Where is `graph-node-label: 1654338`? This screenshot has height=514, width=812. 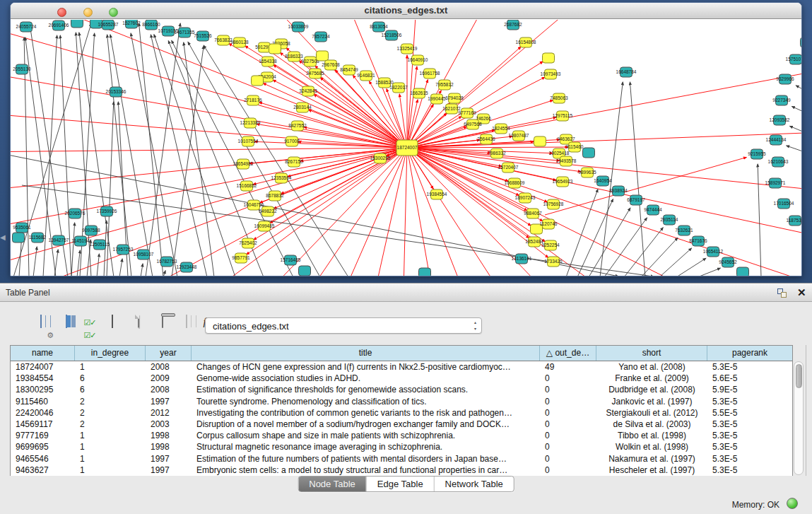
graph-node-label: 1654338 is located at coordinates (268, 61).